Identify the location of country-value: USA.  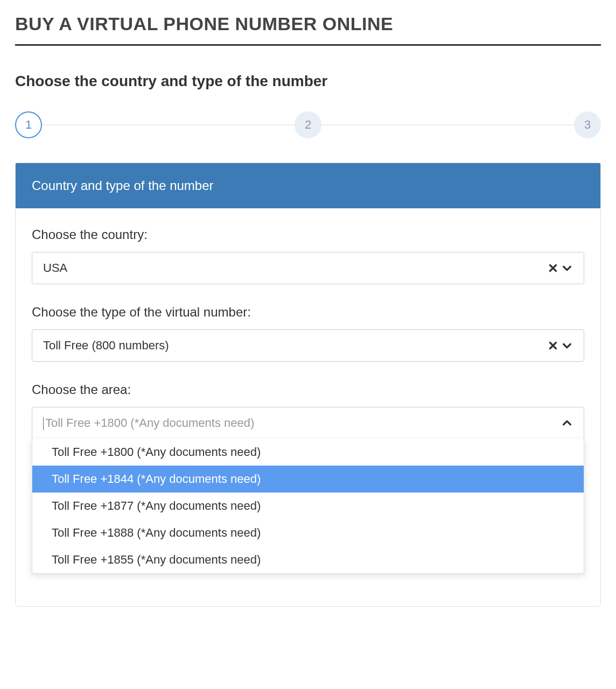
(295, 268).